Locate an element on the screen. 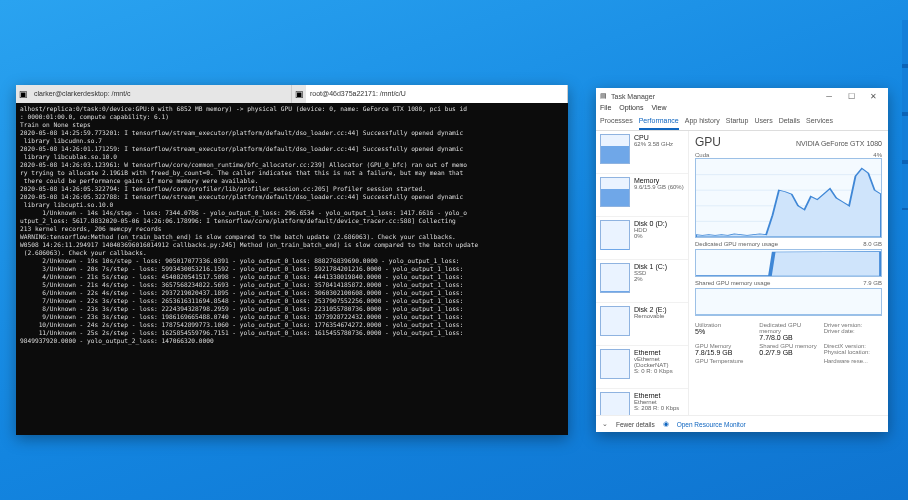  menu-file: File is located at coordinates (606, 110).